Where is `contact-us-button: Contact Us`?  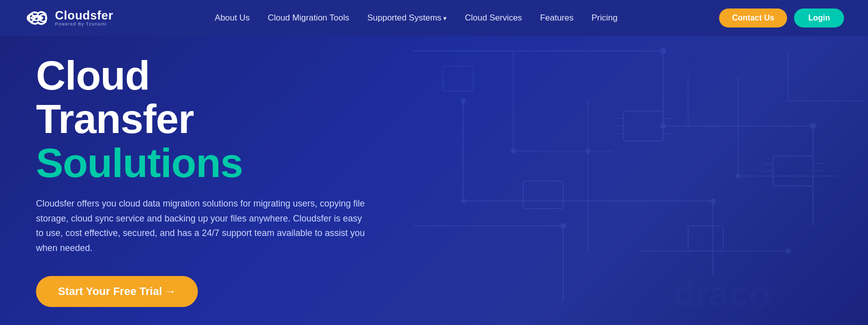 contact-us-button: Contact Us is located at coordinates (753, 18).